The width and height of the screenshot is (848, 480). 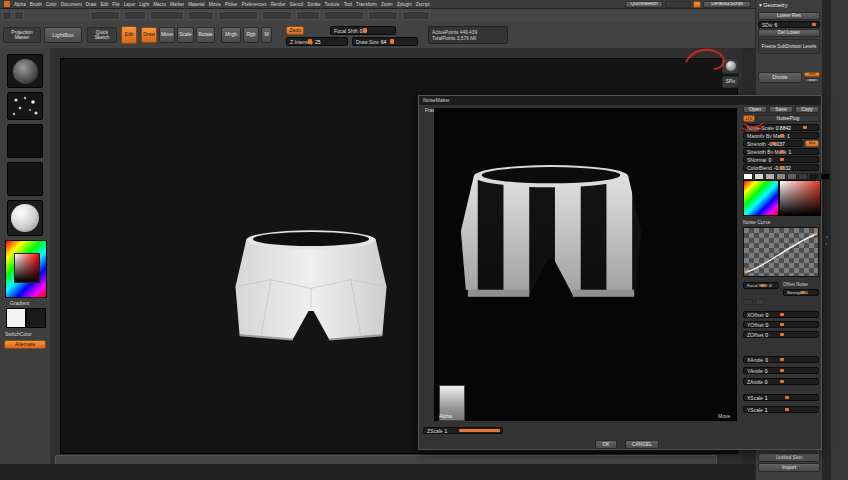 I want to click on menu-transform: Transform, so click(x=366, y=4).